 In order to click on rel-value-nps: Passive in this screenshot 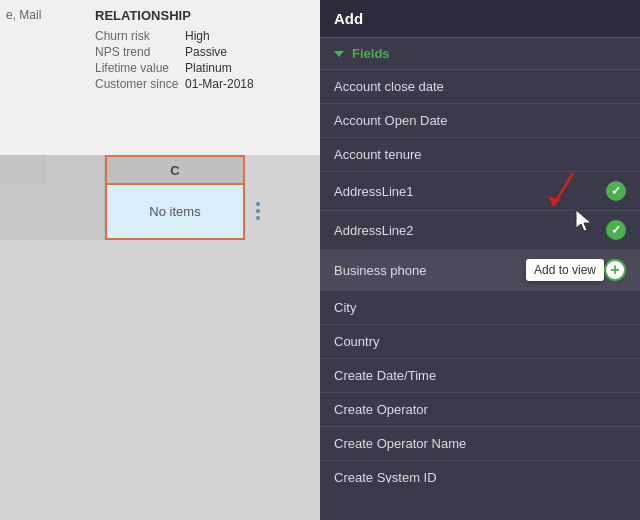, I will do `click(206, 52)`.